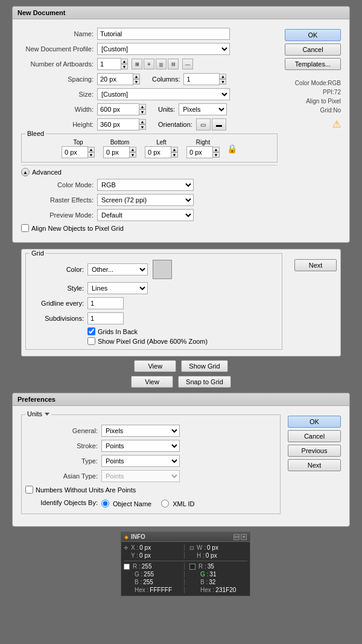 The width and height of the screenshot is (362, 644). I want to click on spacing-input, so click(115, 79).